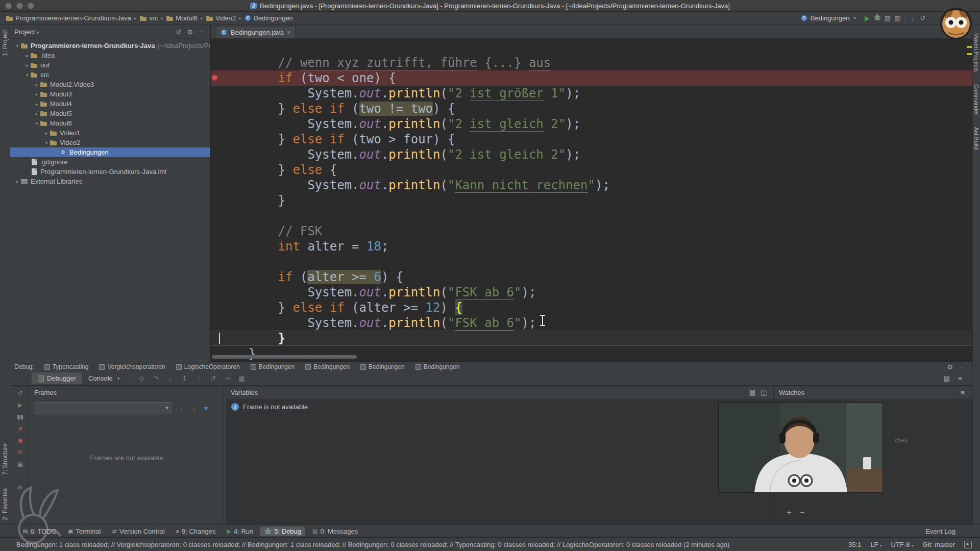 This screenshot has height=551, width=980. Describe the element at coordinates (20, 452) in the screenshot. I see `mute-breakpoints-icon: ⊘` at that location.